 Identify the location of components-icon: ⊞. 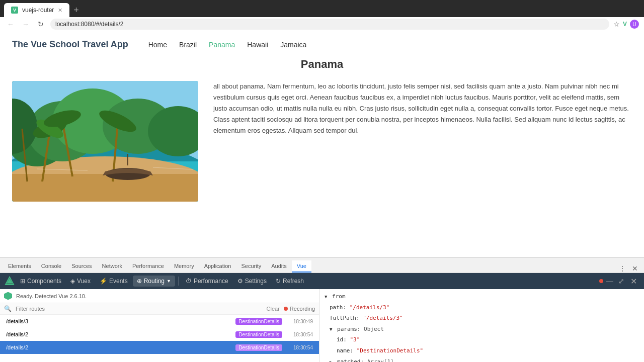
(23, 281).